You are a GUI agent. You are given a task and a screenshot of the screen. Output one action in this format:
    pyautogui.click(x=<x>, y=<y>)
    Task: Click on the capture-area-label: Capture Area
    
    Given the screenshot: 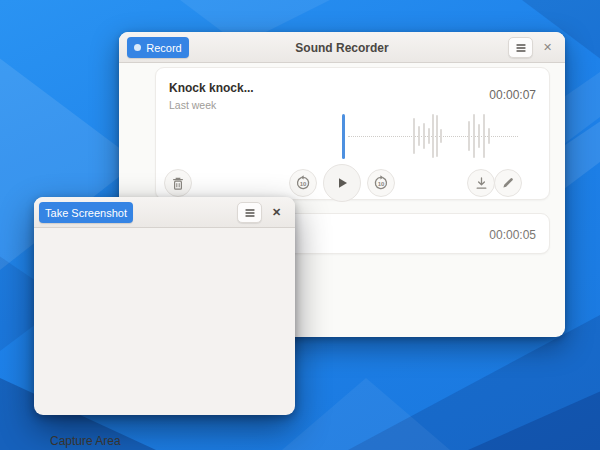 What is the action you would take?
    pyautogui.click(x=86, y=441)
    